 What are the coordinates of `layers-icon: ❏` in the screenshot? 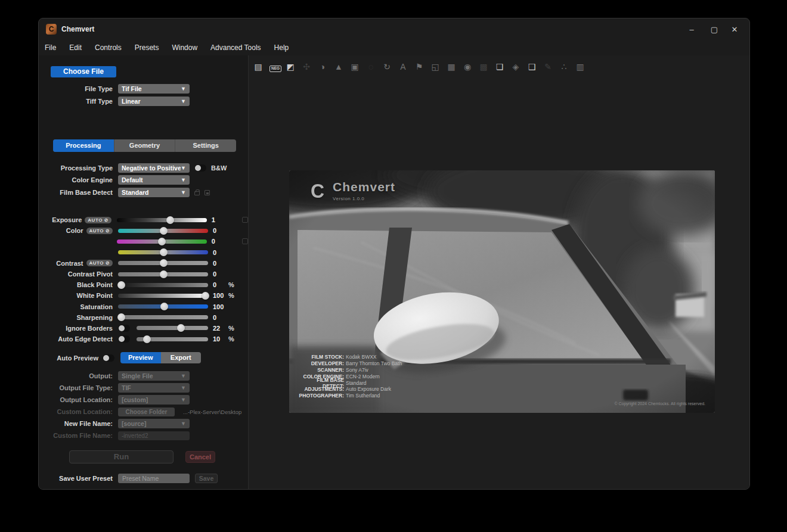 It's located at (500, 67).